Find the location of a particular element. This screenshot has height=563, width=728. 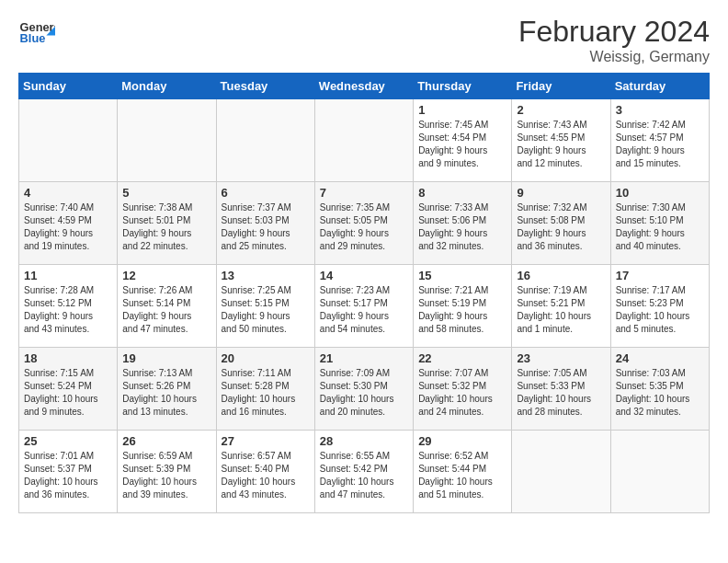

day-content: Sunrise: 7:28 AM Sunset: 5:12 PM Dayligh… is located at coordinates (68, 310).